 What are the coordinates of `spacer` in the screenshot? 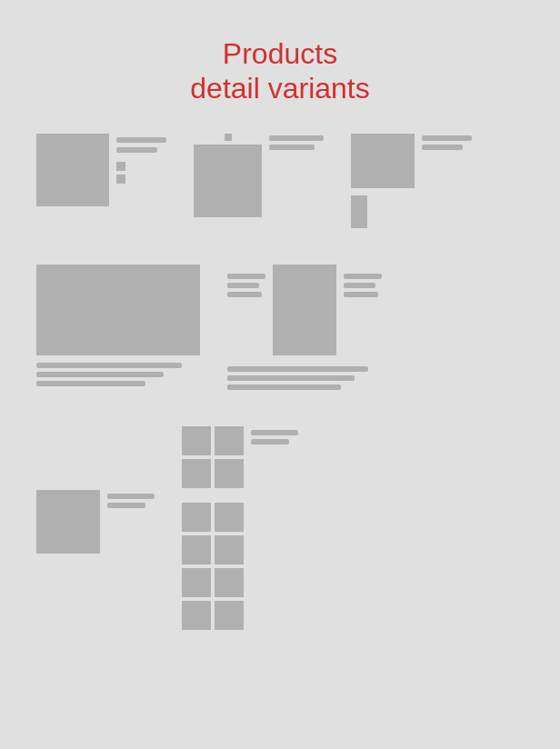 It's located at (95, 440).